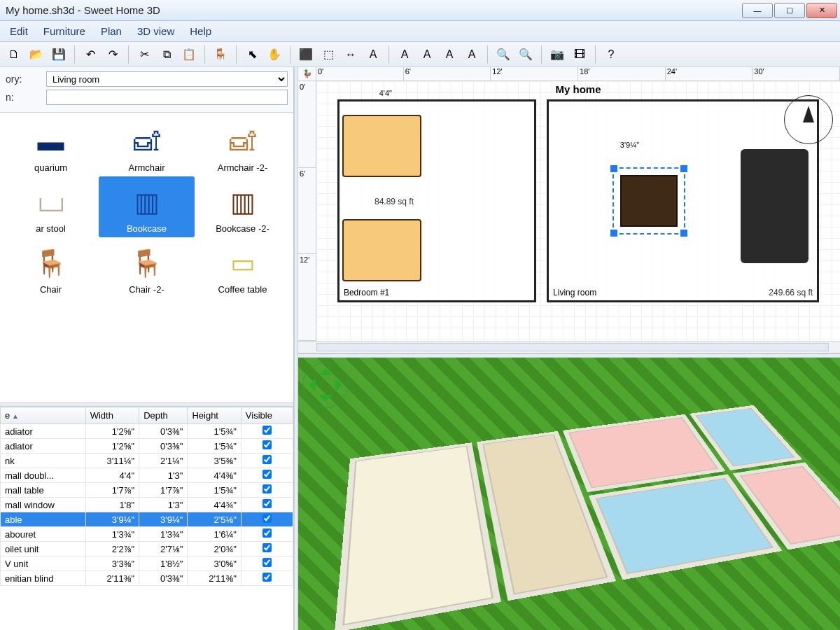 The image size is (840, 630). Describe the element at coordinates (557, 55) in the screenshot. I see `photo-icon: 📷` at that location.